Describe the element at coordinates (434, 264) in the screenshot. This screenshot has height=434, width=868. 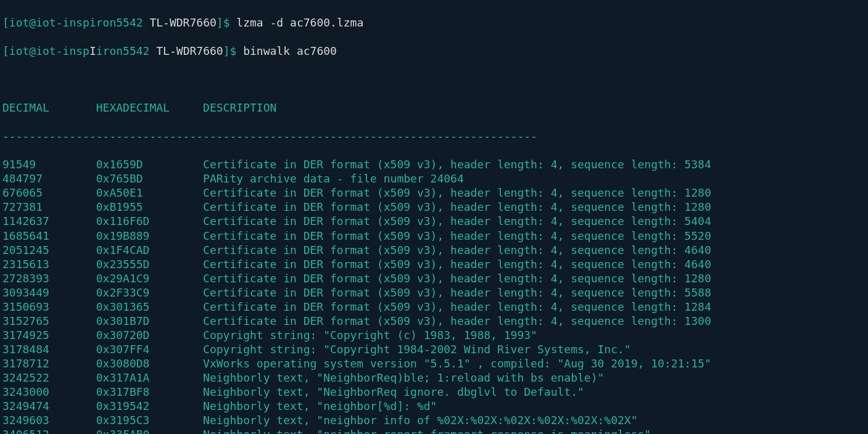
I see `table-row: 2315613 0x23555D Certificate in DER form…` at that location.